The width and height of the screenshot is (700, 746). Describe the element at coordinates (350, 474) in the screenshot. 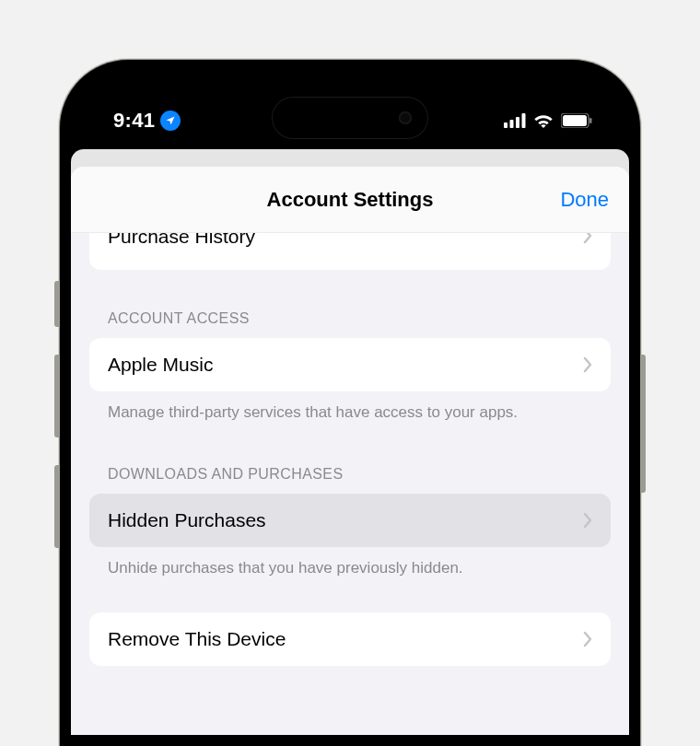

I see `section-header-downloads: DOWNLOADS AND PURCHASES` at that location.